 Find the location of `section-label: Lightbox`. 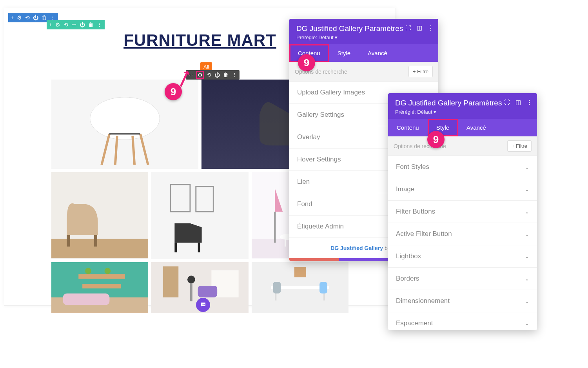

section-label: Lightbox is located at coordinates (408, 256).